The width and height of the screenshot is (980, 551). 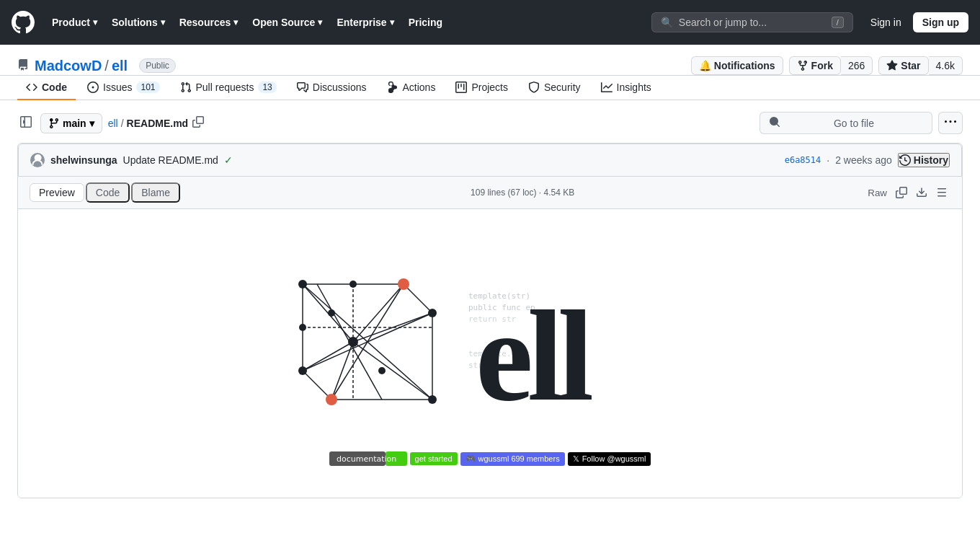 What do you see at coordinates (198, 123) in the screenshot?
I see `copy-path-button` at bounding box center [198, 123].